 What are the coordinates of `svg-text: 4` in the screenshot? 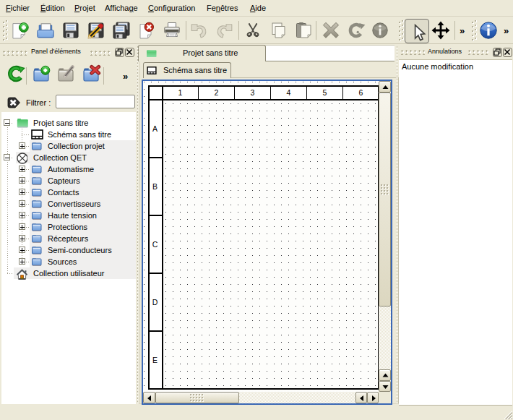 It's located at (289, 93).